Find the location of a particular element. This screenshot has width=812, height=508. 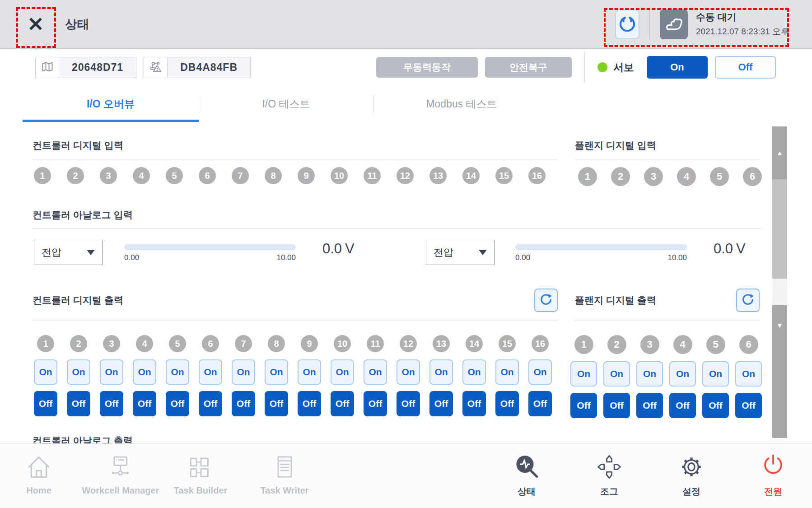

servo-label: 서보 is located at coordinates (624, 68).